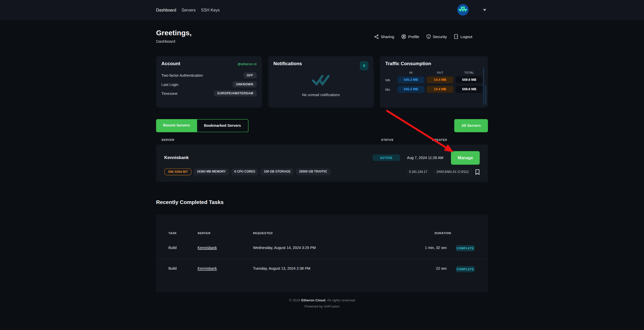  Describe the element at coordinates (169, 93) in the screenshot. I see `account-row-label: Timezone` at that location.